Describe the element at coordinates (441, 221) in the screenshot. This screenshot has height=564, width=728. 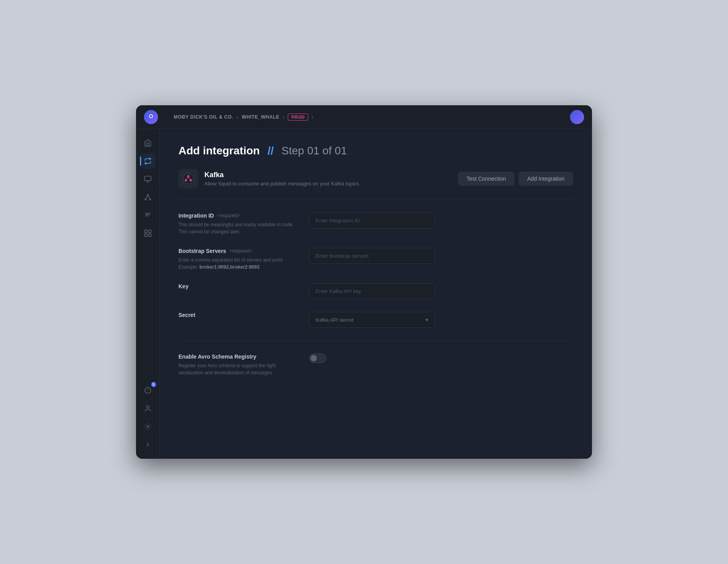
I see `field-integration-id-input-col` at that location.